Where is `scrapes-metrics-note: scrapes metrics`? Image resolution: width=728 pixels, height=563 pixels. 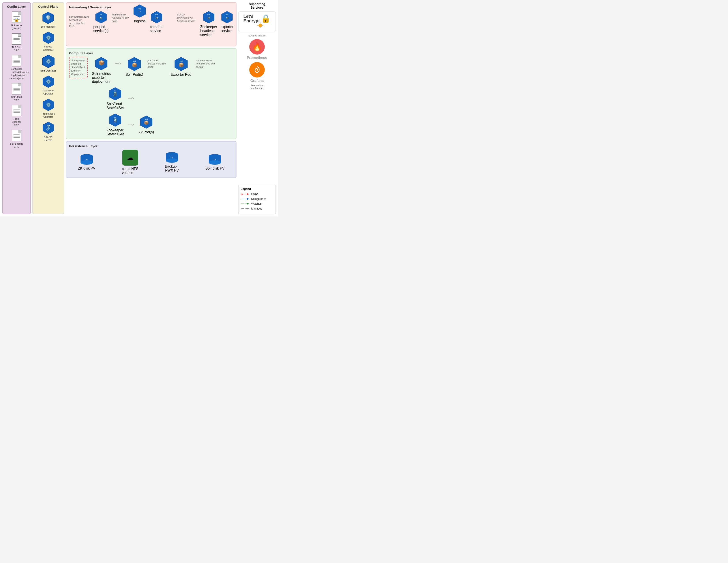
scrapes-metrics-note: scrapes metrics is located at coordinates (257, 36).